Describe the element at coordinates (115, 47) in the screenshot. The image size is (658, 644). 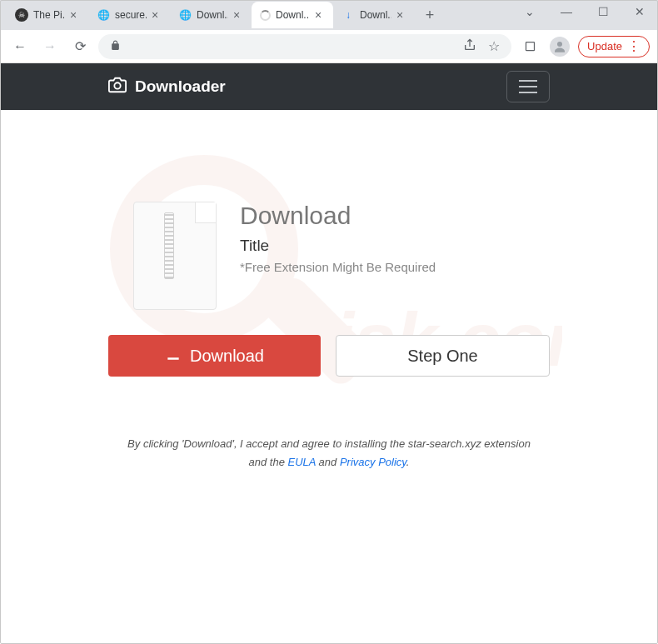
I see `lock-icon` at that location.